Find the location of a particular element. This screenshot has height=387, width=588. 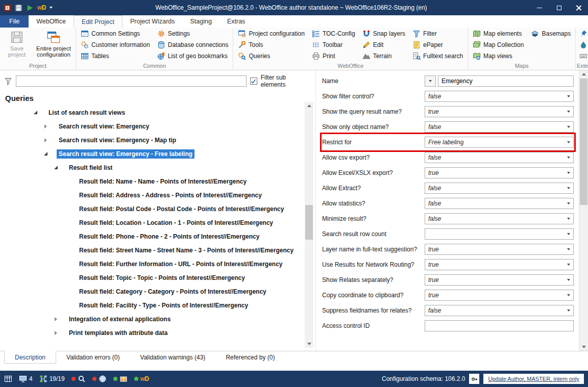

edit-button: Edit is located at coordinates (384, 45).